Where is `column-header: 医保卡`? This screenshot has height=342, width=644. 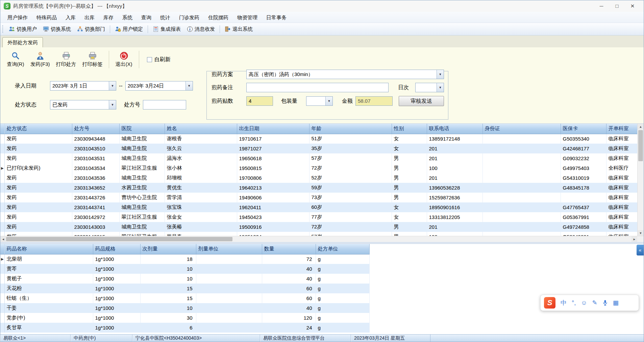
column-header: 医保卡 is located at coordinates (583, 129).